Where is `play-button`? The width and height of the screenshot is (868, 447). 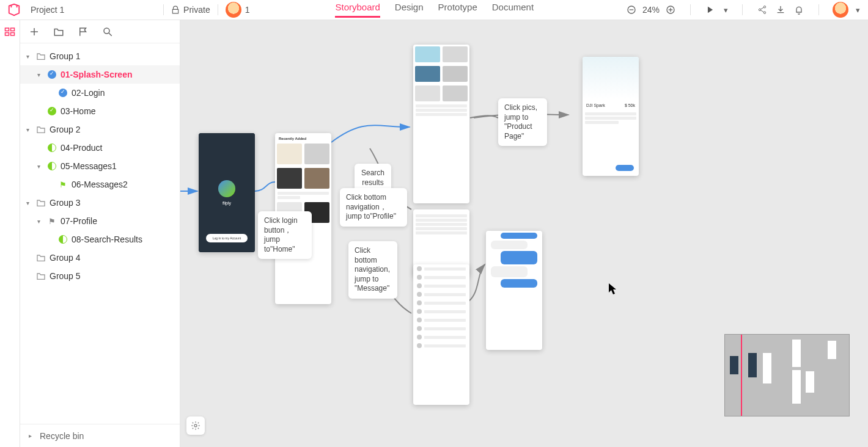
play-button is located at coordinates (710, 10).